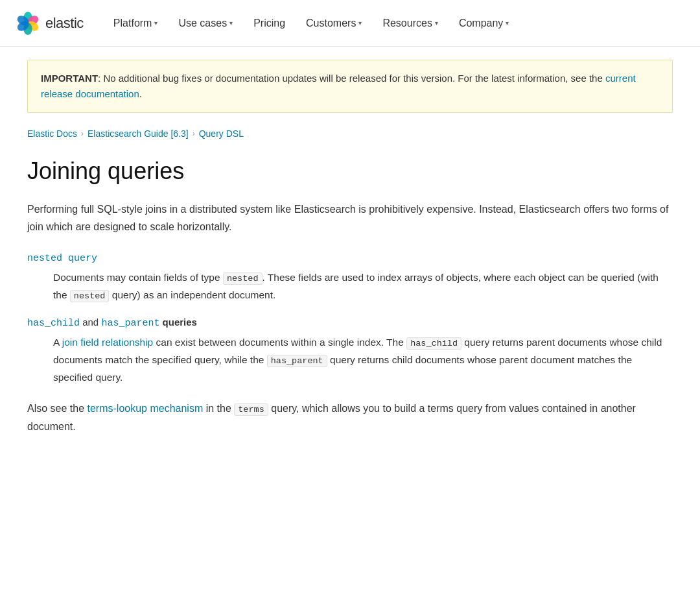 The height and width of the screenshot is (600, 700). Describe the element at coordinates (407, 23) in the screenshot. I see `nav-resources-label: Resources` at that location.